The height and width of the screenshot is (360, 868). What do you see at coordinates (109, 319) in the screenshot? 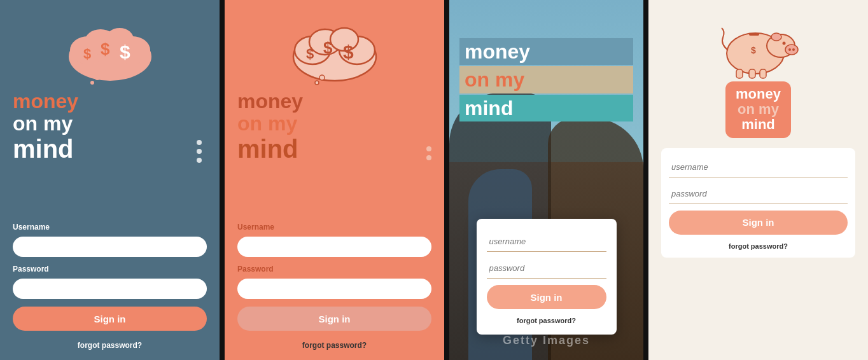
I see `signin-button-1: Sign in` at bounding box center [109, 319].